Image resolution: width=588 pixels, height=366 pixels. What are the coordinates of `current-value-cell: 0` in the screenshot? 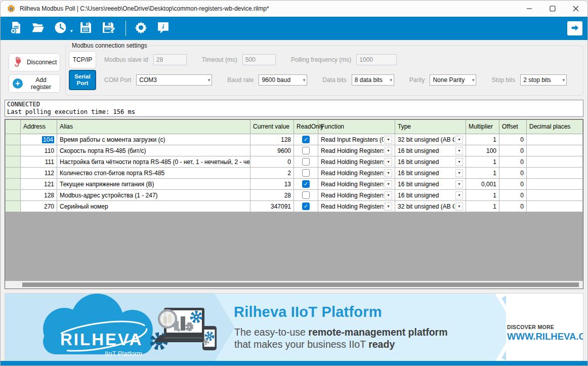 It's located at (272, 162).